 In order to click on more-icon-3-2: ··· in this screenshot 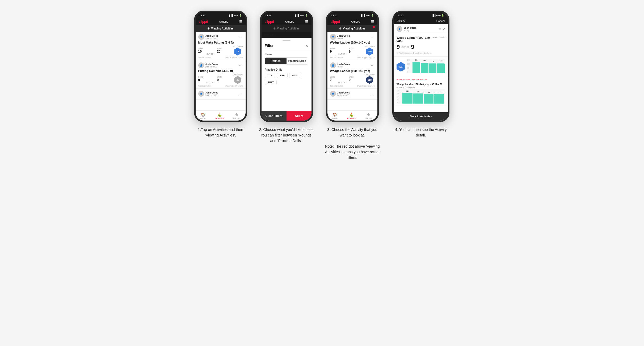, I will do `click(373, 65)`.